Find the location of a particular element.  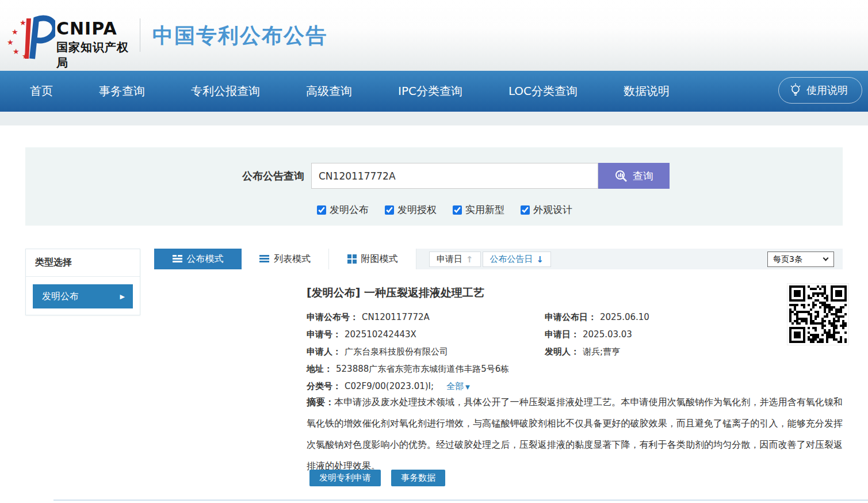

field-value: 谢兵;曹亨 is located at coordinates (602, 352).